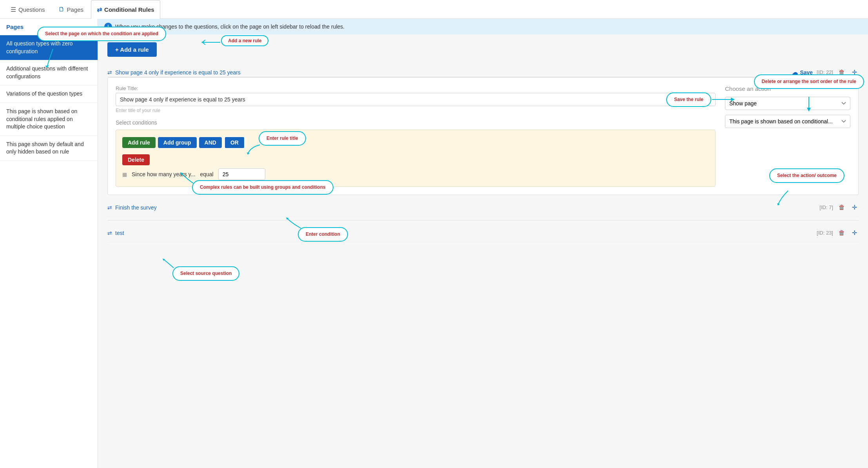  I want to click on move-rule-22-button: ✛, so click(854, 72).